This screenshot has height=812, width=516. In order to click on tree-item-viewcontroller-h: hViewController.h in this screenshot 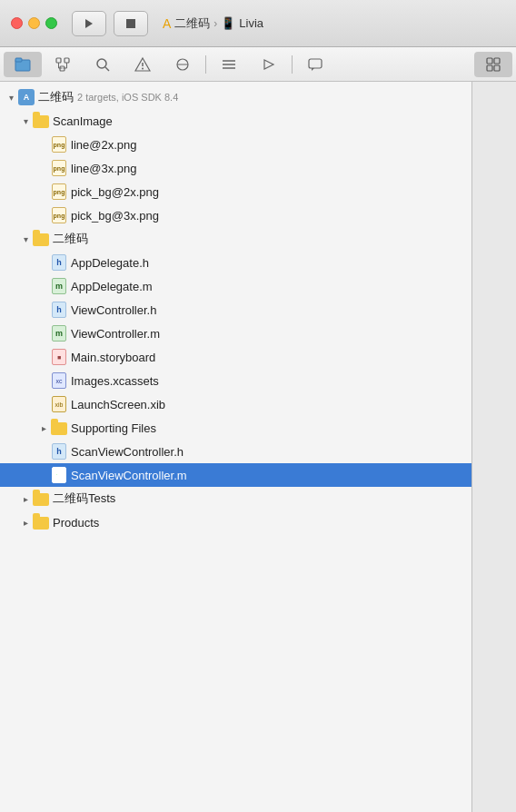, I will do `click(236, 310)`.